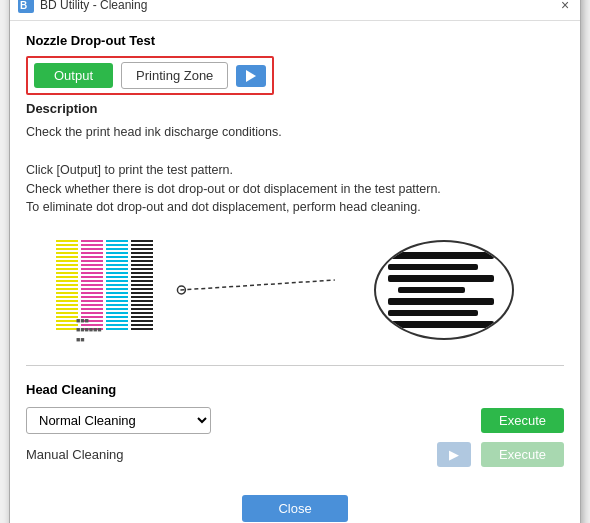 Image resolution: width=590 pixels, height=523 pixels. What do you see at coordinates (522, 420) in the screenshot?
I see `execute-button: Execute` at bounding box center [522, 420].